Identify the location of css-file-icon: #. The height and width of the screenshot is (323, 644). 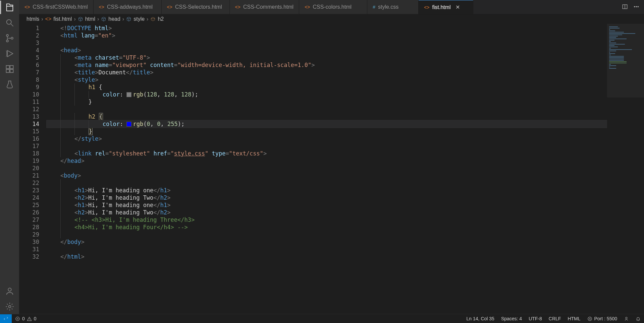
(374, 7).